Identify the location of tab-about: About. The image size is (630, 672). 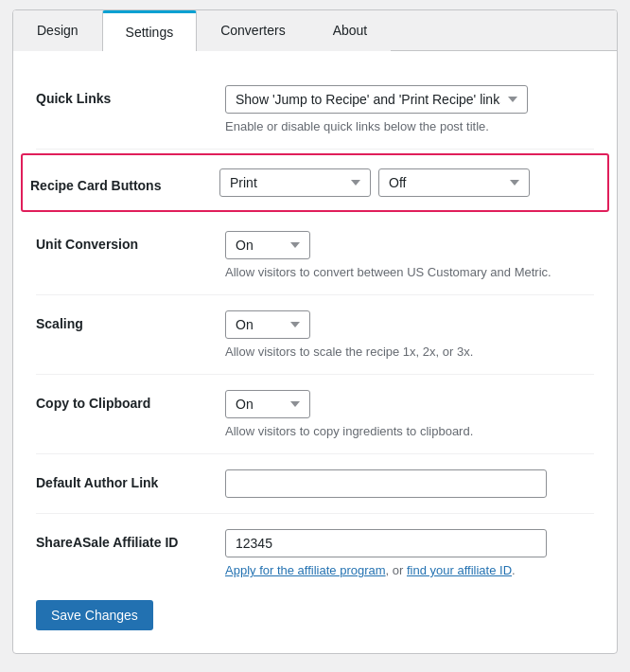
(350, 30).